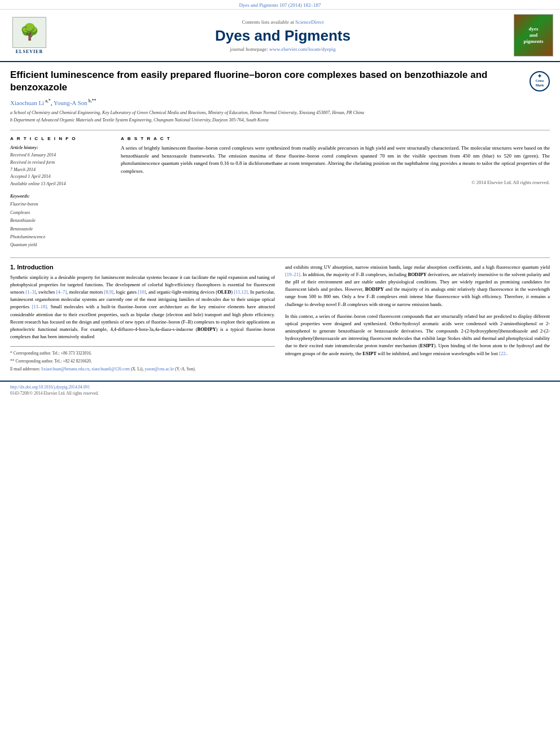 Image resolution: width=560 pixels, height=747 pixels. What do you see at coordinates (280, 36) in the screenshot?
I see `journal-header: 🌳 ELSEVIER Contents lists available at S…` at bounding box center [280, 36].